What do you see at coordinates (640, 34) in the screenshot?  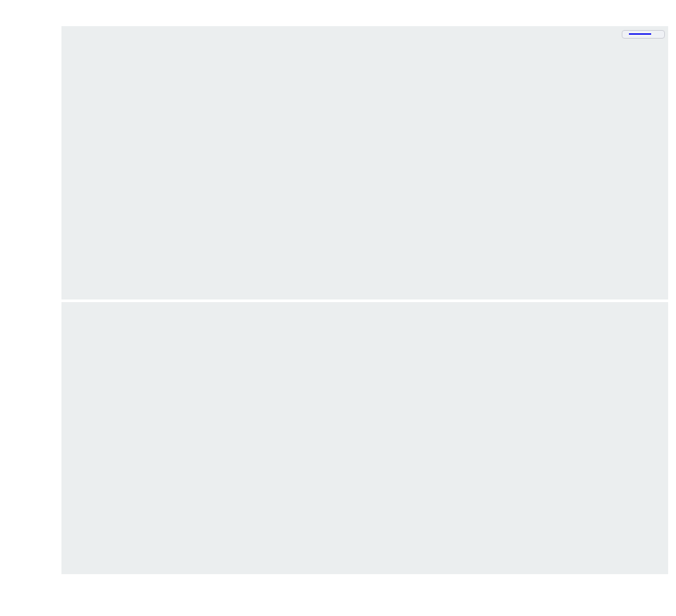 I see `legend-line-sample` at bounding box center [640, 34].